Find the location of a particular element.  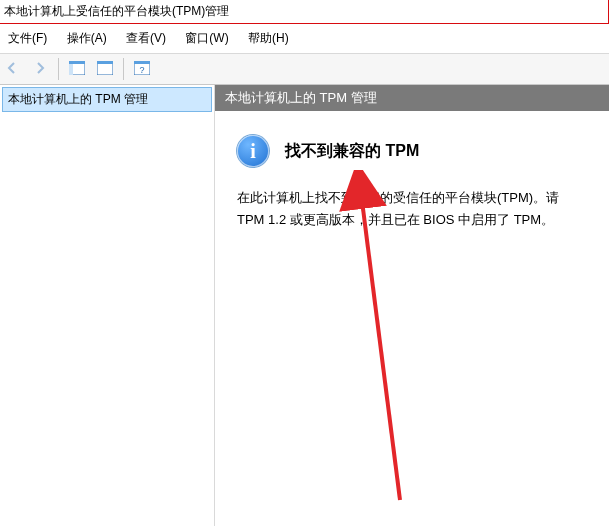

window-title: 本地计算机上受信任的平台模块(TPM)管理 is located at coordinates (304, 12).